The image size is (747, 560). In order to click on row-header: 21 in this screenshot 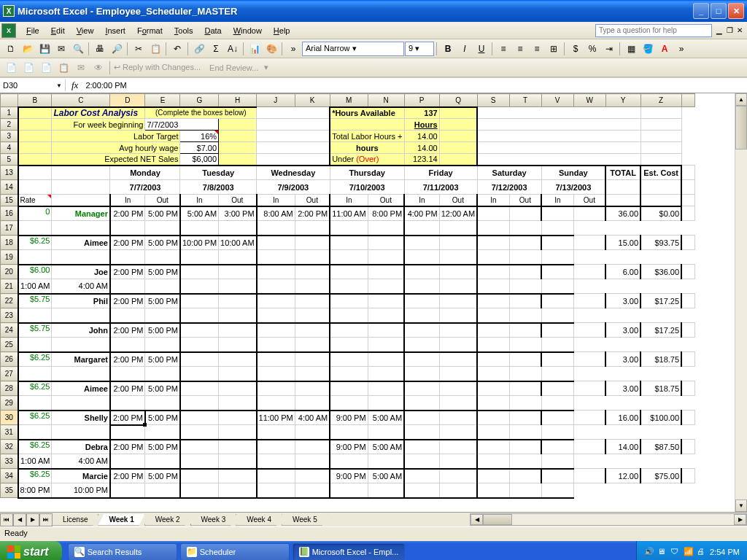, I will do `click(9, 287)`.